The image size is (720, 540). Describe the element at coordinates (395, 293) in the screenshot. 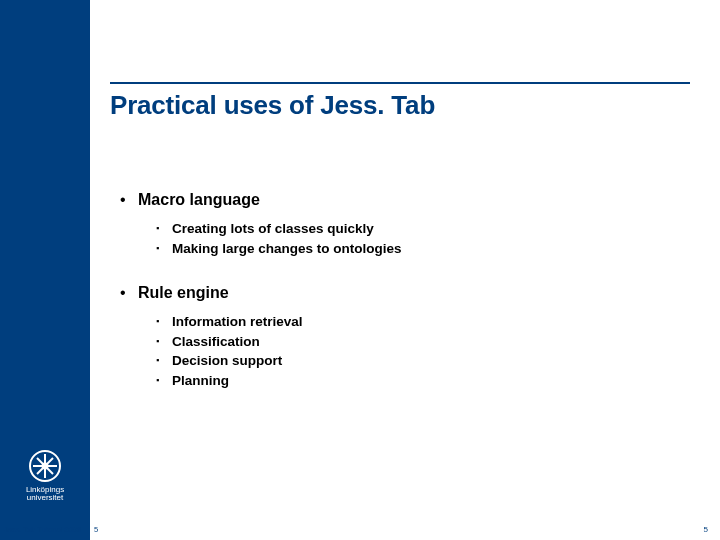

I see `bullet-level1: • Rule engine` at that location.